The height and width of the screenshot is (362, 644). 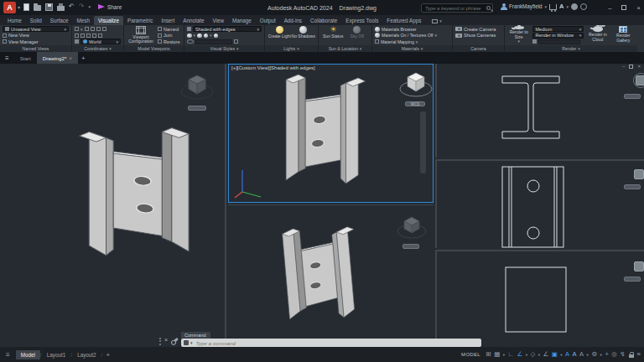 What do you see at coordinates (218, 20) in the screenshot?
I see `ribbon-tab: View` at bounding box center [218, 20].